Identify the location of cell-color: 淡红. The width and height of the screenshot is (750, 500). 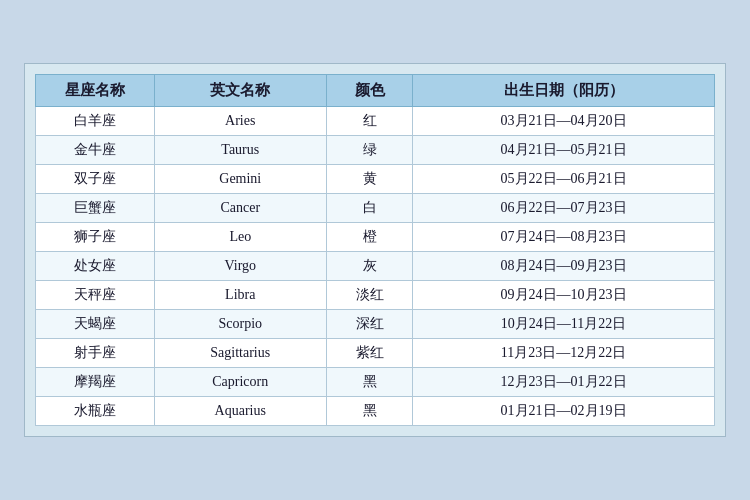
(369, 296).